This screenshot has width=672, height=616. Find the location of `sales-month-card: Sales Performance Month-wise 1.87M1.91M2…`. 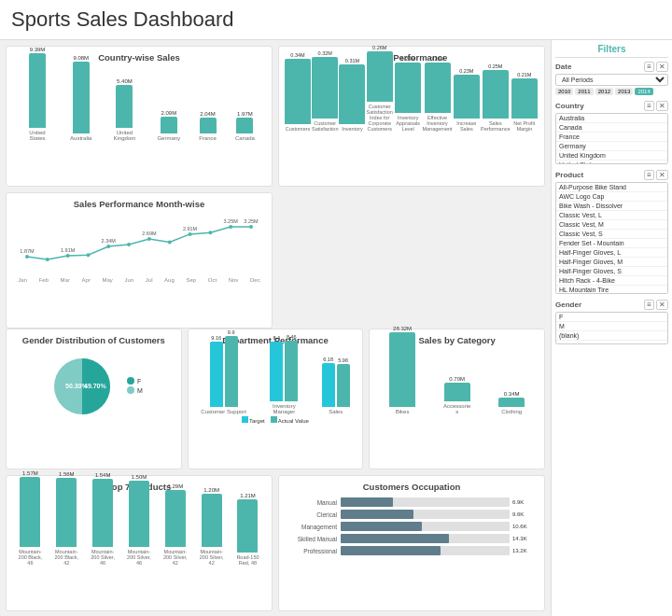

sales-month-card: Sales Performance Month-wise 1.87M1.91M2… is located at coordinates (139, 260).